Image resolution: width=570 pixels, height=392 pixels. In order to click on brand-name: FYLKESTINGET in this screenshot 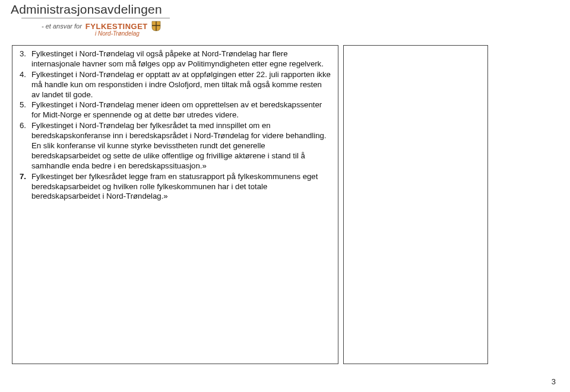, I will do `click(116, 26)`.